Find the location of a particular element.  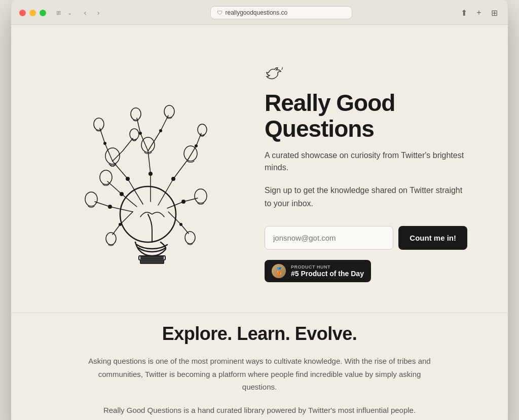

forward-button: › is located at coordinates (98, 13).